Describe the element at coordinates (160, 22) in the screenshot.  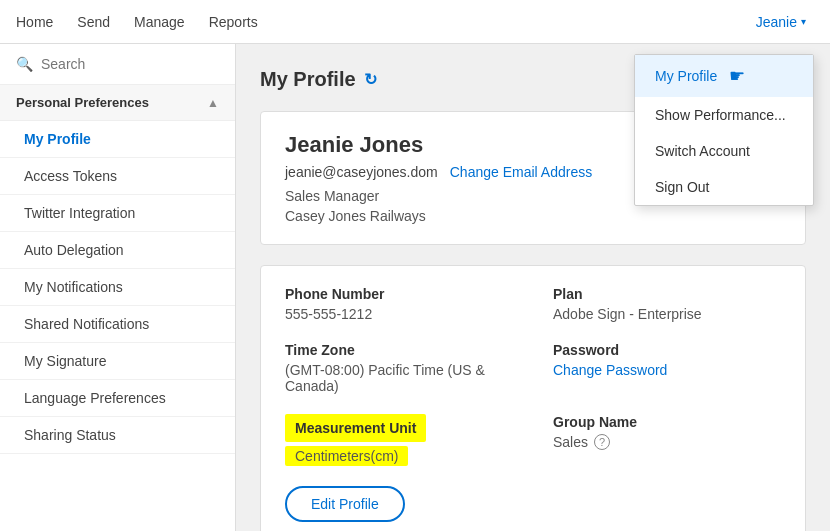
I see `nav-manage: Manage` at that location.